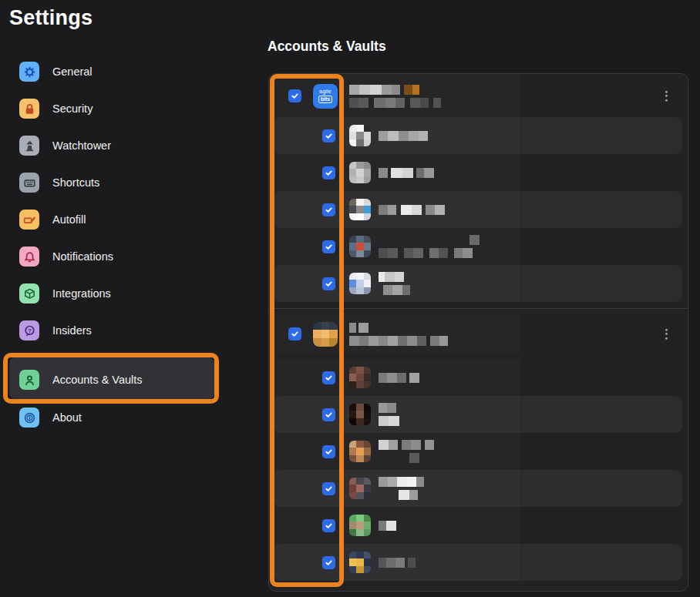  Describe the element at coordinates (112, 146) in the screenshot. I see `sidebar-item-watchtower: Watchtower` at that location.